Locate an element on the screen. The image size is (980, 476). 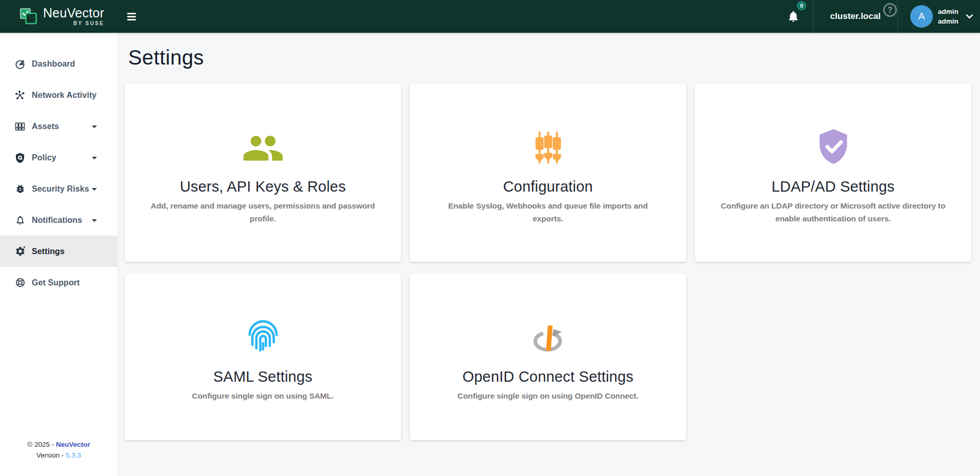
sidebar-item-notifications: Notifications is located at coordinates (58, 220).